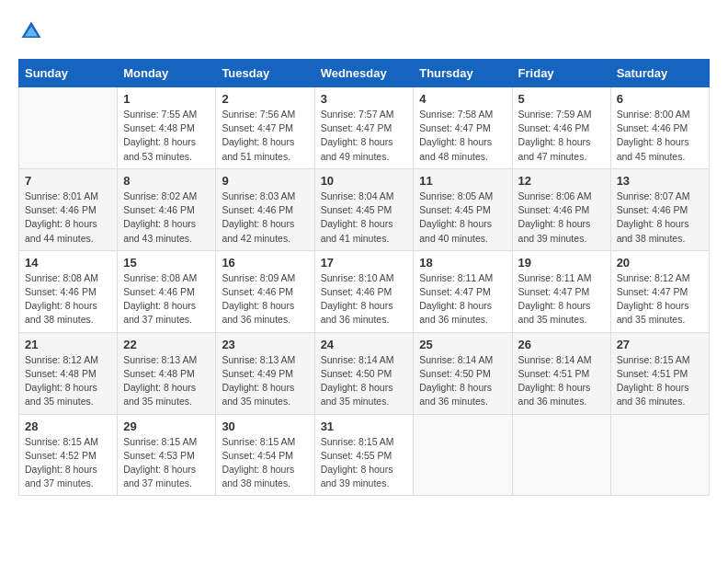  Describe the element at coordinates (33, 31) in the screenshot. I see `logo` at that location.